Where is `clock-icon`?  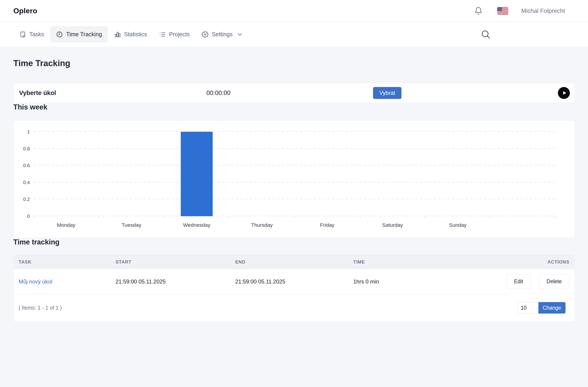 clock-icon is located at coordinates (60, 34).